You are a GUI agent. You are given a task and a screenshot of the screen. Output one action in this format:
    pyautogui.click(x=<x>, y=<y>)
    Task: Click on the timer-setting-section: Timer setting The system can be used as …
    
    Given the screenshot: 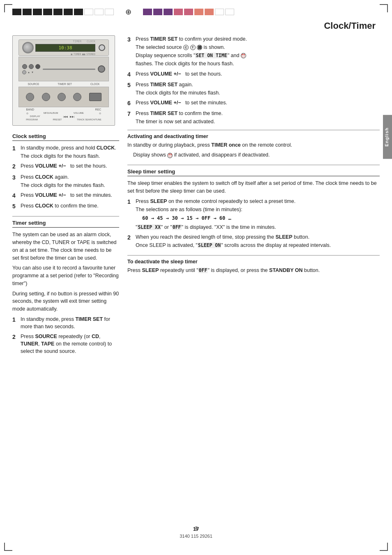 What is the action you would take?
    pyautogui.click(x=66, y=288)
    